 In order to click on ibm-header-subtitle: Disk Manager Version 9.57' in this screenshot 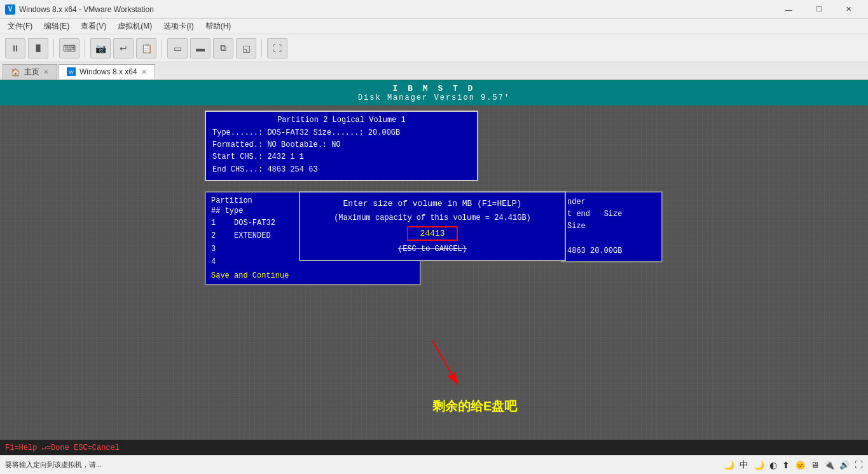, I will do `click(434, 98)`.